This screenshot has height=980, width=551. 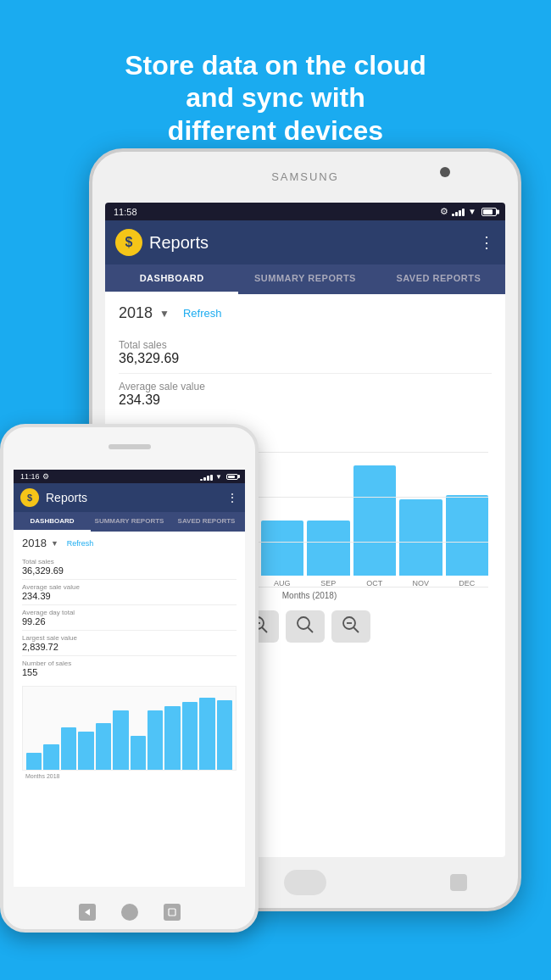 I want to click on home-nav-btn, so click(x=130, y=912).